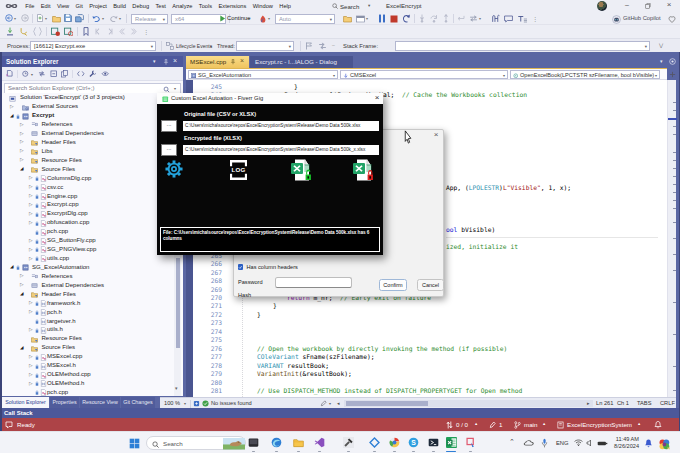 This screenshot has width=680, height=453. I want to click on hscroll-right-arrow: ▸, so click(588, 403).